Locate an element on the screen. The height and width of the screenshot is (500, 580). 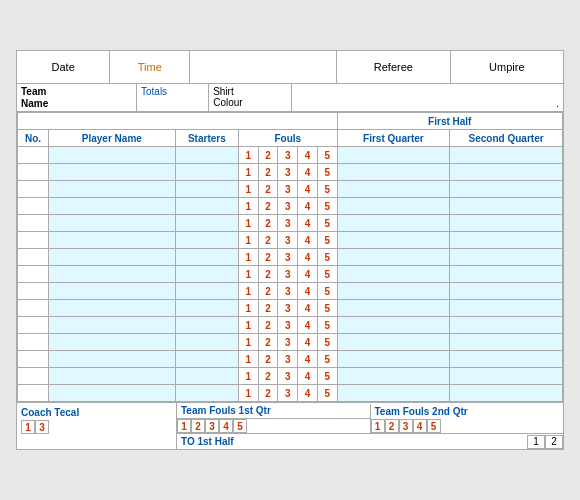
team-foul-2nd-num: 3 is located at coordinates (406, 426).